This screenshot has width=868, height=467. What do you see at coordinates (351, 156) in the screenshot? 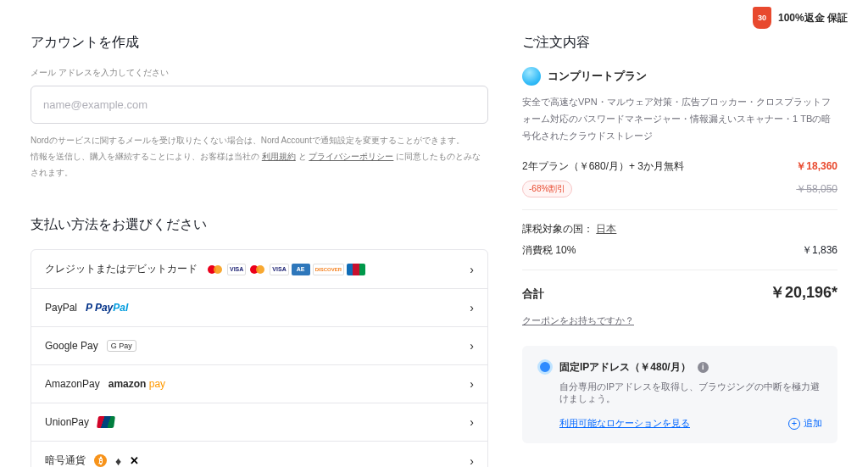
I see `privacy-link: プライバシーポリシー` at bounding box center [351, 156].